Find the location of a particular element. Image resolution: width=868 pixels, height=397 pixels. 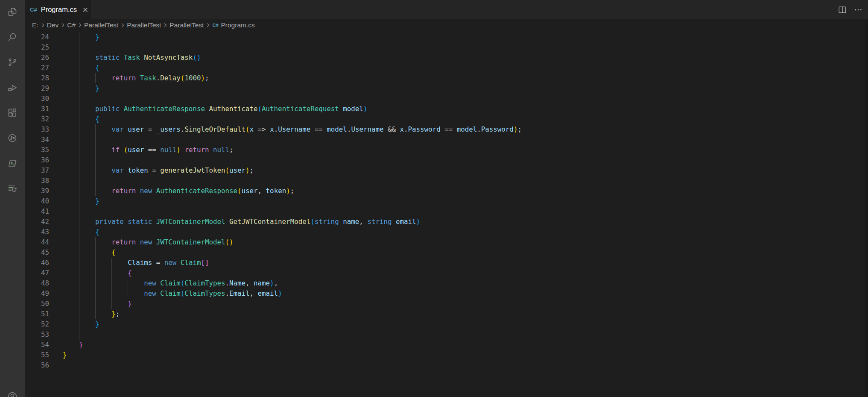

line-content: var token = generateJwtToken(user); is located at coordinates (158, 171).